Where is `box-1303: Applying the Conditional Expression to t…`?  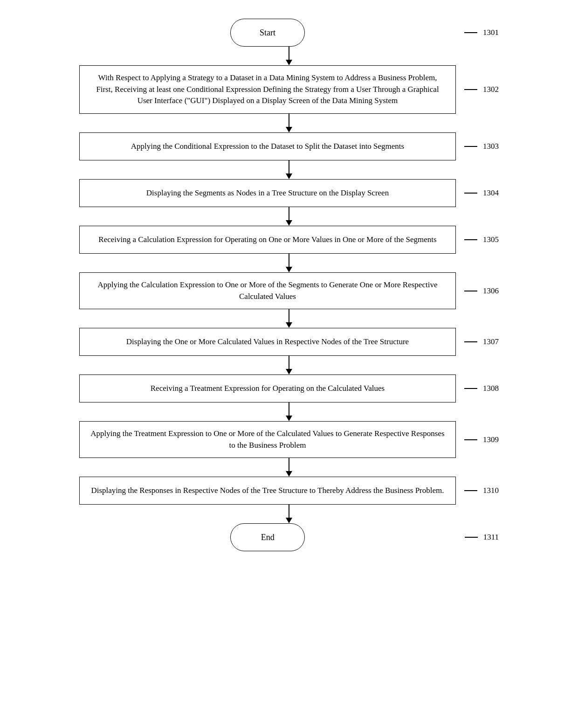 box-1303: Applying the Conditional Expression to t… is located at coordinates (268, 146).